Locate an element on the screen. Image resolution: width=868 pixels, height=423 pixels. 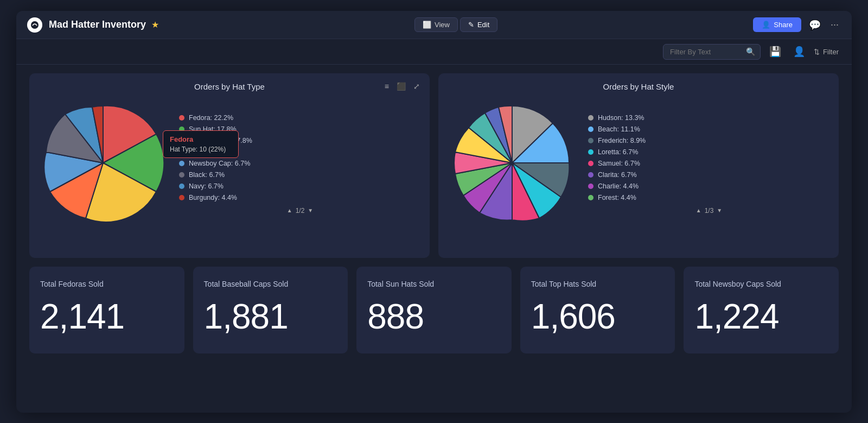
hat-type-chart-title: Orders by Hat Type is located at coordinates (229, 87).